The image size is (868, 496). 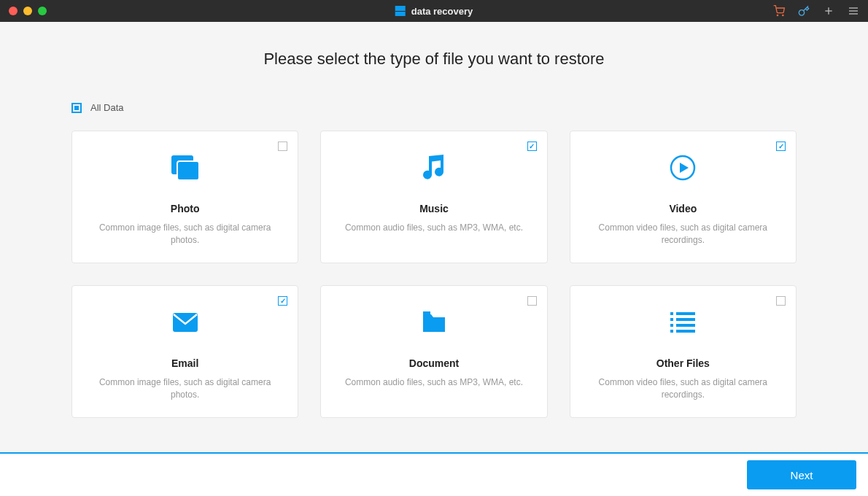 I want to click on card-email-title: Email, so click(x=185, y=363).